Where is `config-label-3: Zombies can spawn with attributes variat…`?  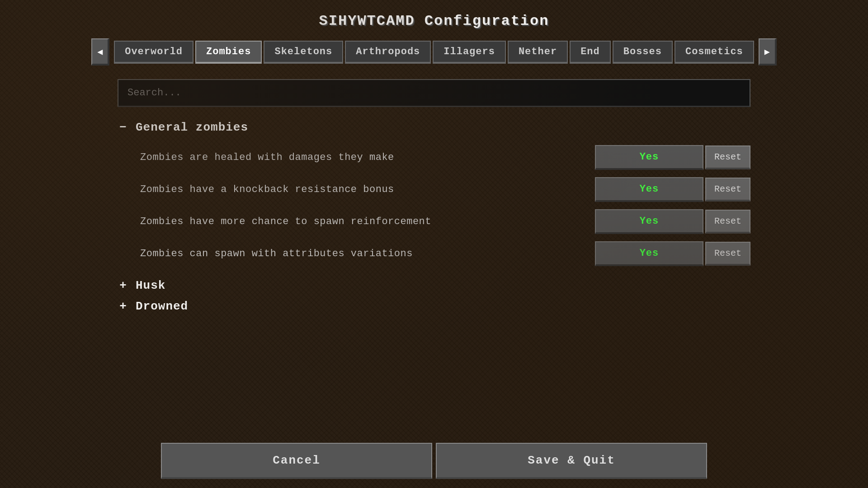 config-label-3: Zombies can spawn with attributes variat… is located at coordinates (277, 254).